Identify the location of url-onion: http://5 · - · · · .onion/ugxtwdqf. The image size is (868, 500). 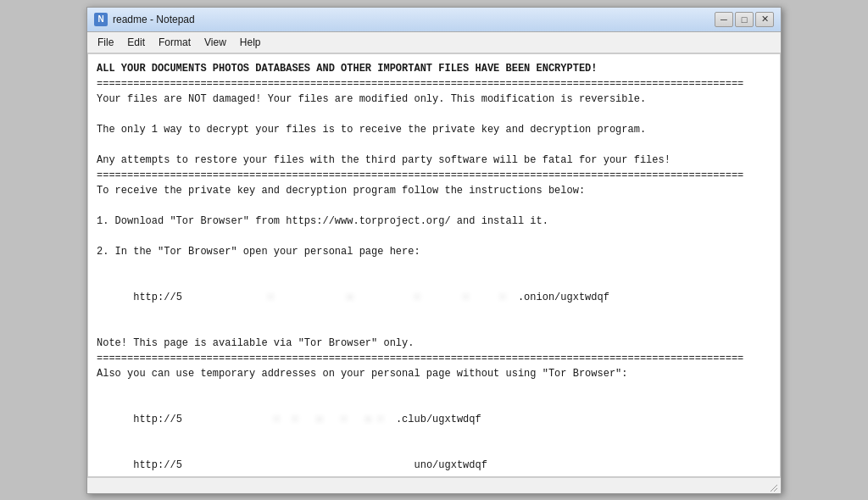
(434, 297).